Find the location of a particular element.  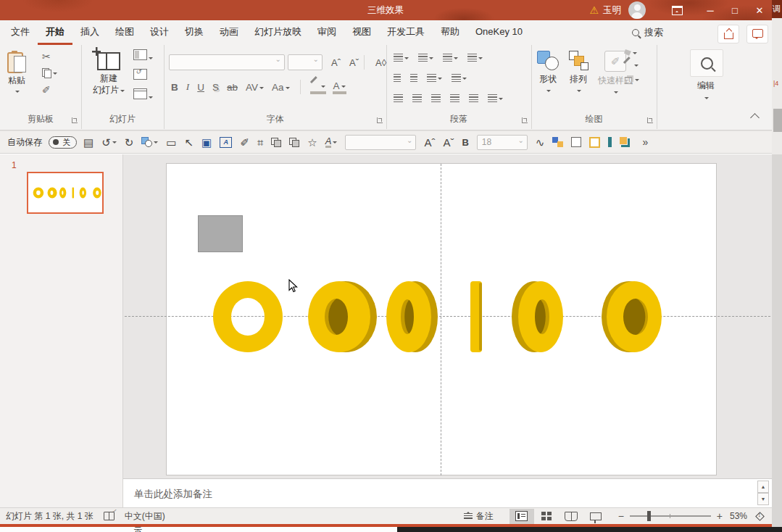

warning-icon: ⚠ is located at coordinates (594, 10).